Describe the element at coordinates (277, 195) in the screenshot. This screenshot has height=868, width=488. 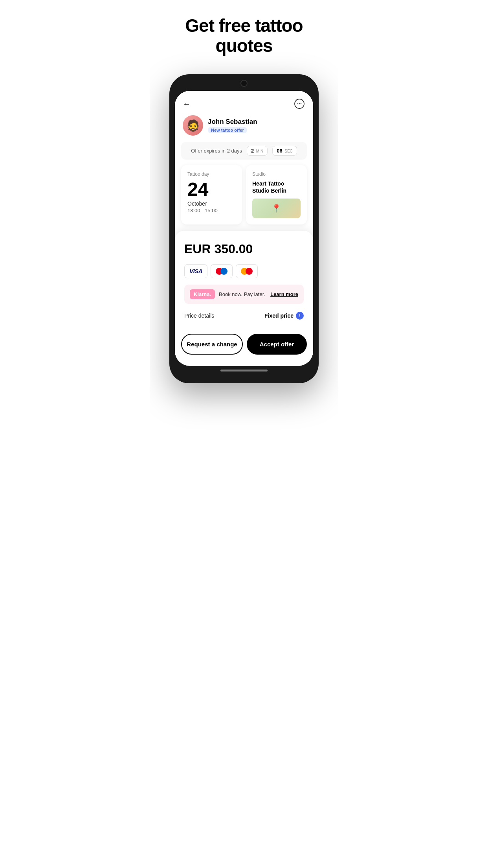
I see `studio-card: Studio Heart Tattoo Studio Berlin 📍` at that location.